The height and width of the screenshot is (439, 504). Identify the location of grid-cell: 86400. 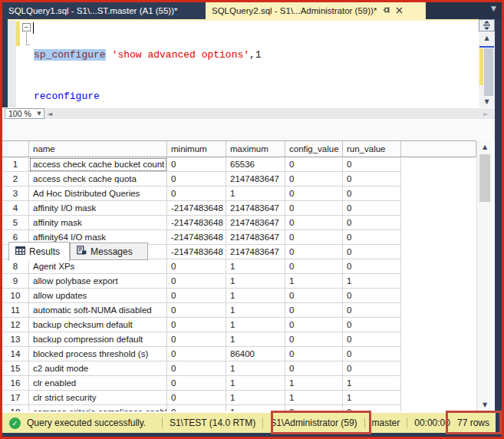
(256, 355).